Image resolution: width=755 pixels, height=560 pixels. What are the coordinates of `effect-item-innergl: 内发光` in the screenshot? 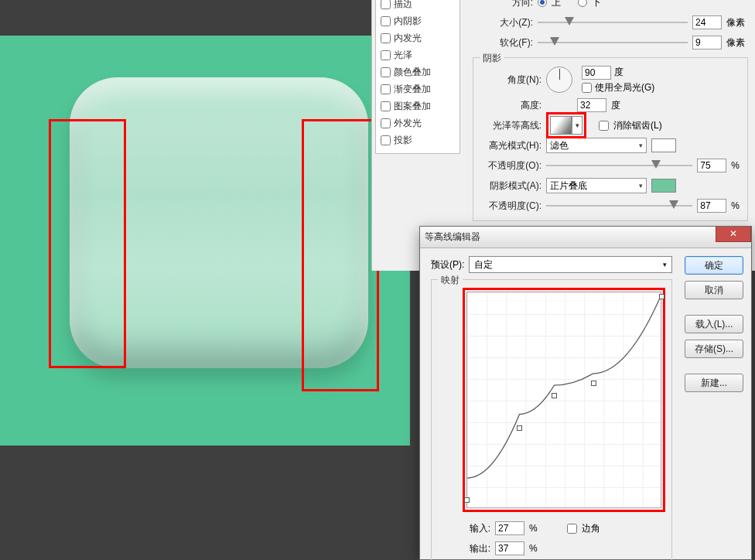 It's located at (418, 38).